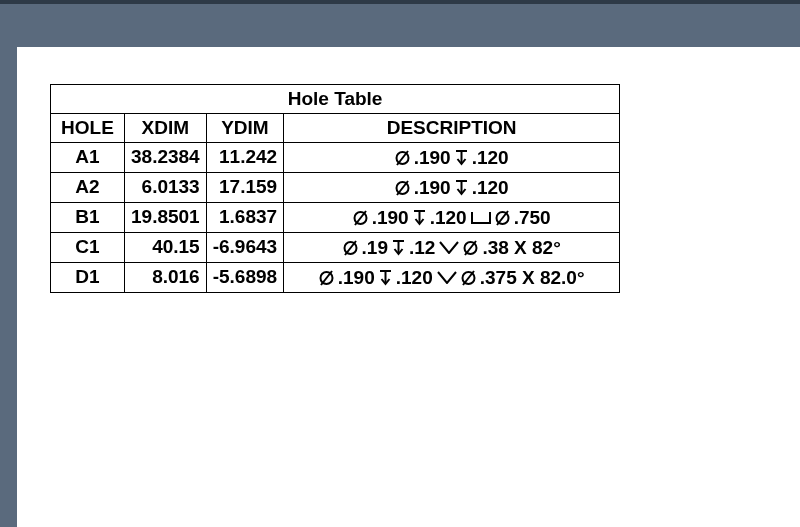 The image size is (800, 527). Describe the element at coordinates (452, 217) in the screenshot. I see `cell-desc: .190 .120 .750` at that location.